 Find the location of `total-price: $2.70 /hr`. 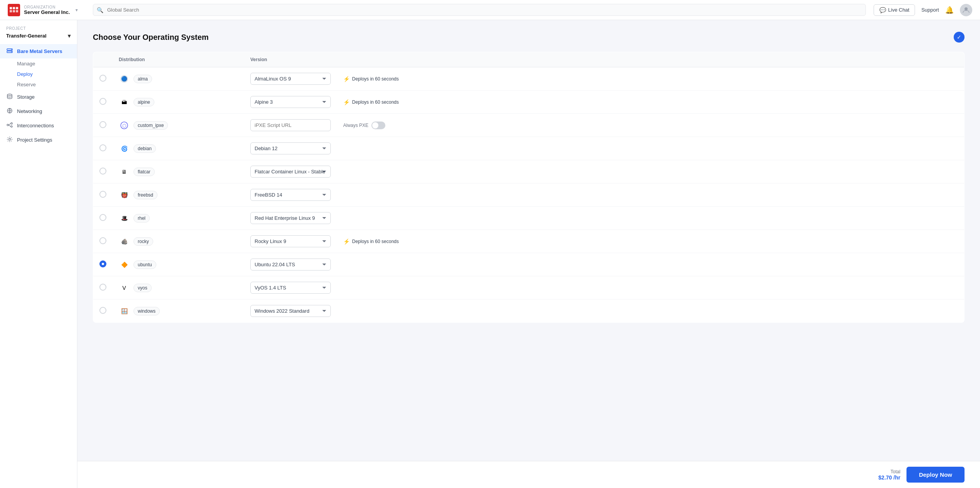

total-price: $2.70 /hr is located at coordinates (889, 478).